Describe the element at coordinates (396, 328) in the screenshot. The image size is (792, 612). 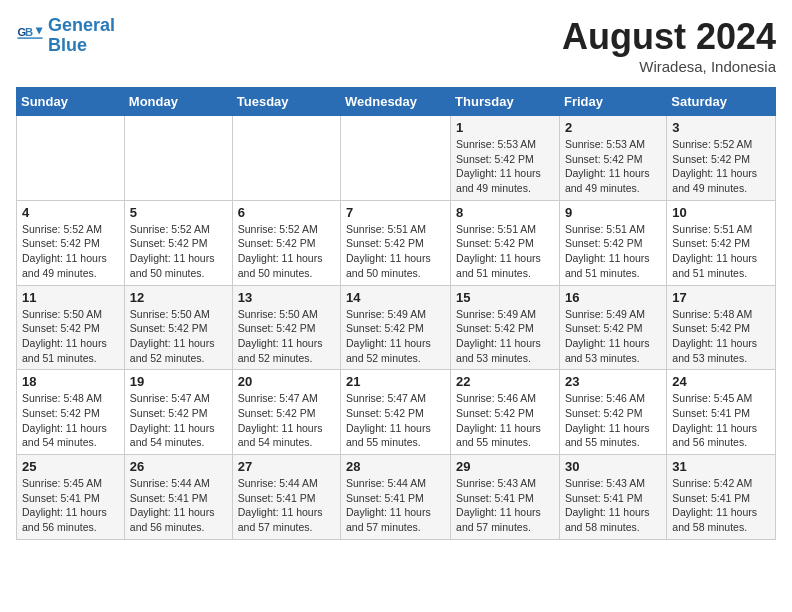
I see `week-row-2: 11Sunrise: 5:50 AM Sunset: 5:42 PM Dayli…` at that location.